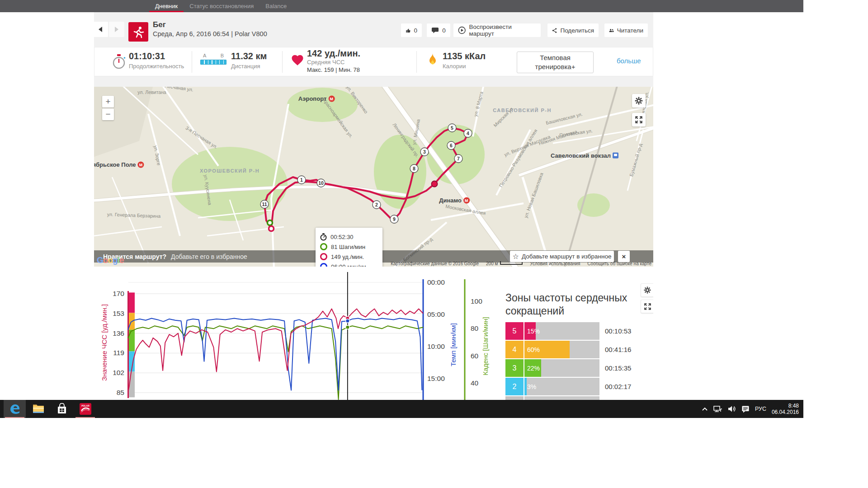 The width and height of the screenshot is (868, 488). Describe the element at coordinates (179, 89) in the screenshot. I see `street-label: Песчаная ул.` at that location.